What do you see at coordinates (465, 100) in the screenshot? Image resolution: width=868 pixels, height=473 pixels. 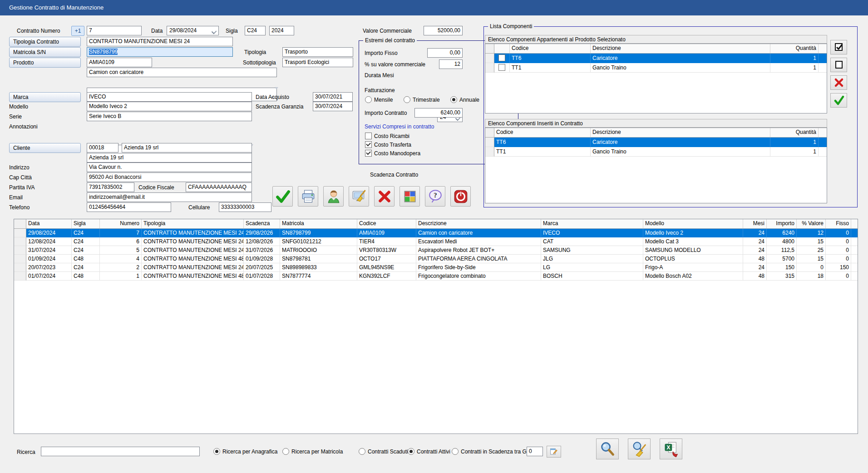 I see `radio-annuale: Annuale` at bounding box center [465, 100].